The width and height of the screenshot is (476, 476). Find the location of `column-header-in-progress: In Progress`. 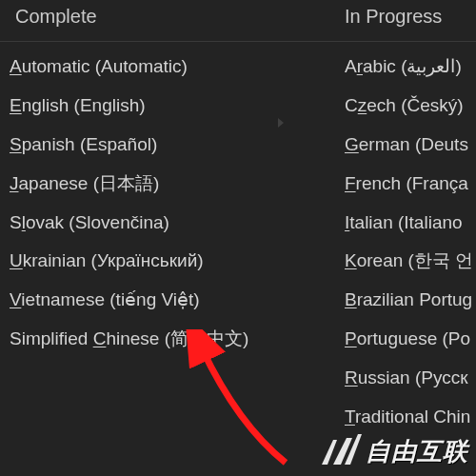

column-header-in-progress: In Progress is located at coordinates (410, 21).